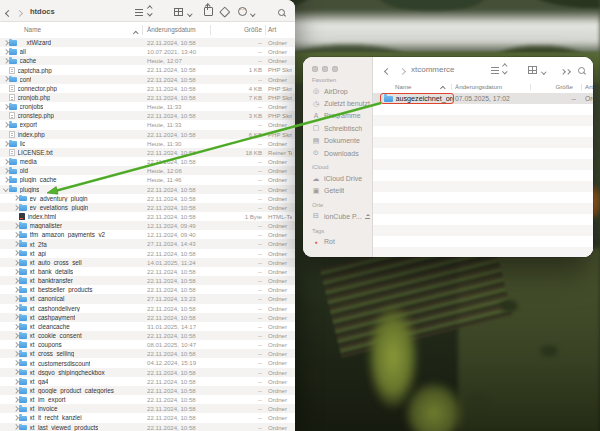  Describe the element at coordinates (368, 215) in the screenshot. I see `eject-icon` at that location.